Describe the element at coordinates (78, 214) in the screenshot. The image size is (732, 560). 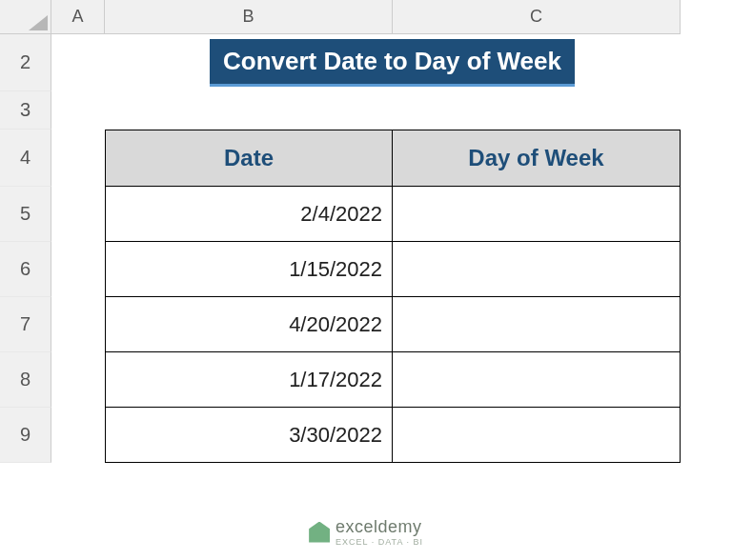
I see `cell-a5` at that location.